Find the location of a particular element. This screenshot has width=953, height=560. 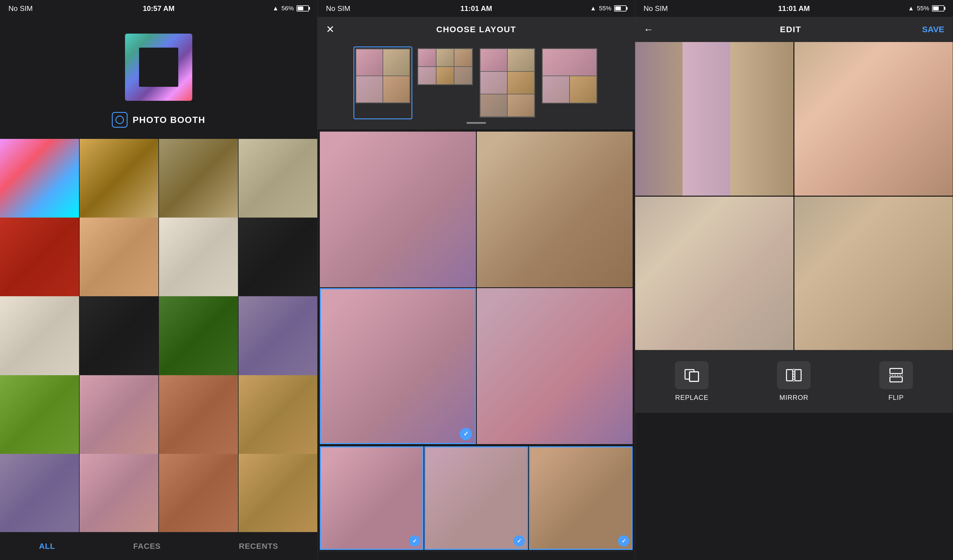

check-icon-3: ✓ is located at coordinates (466, 434).